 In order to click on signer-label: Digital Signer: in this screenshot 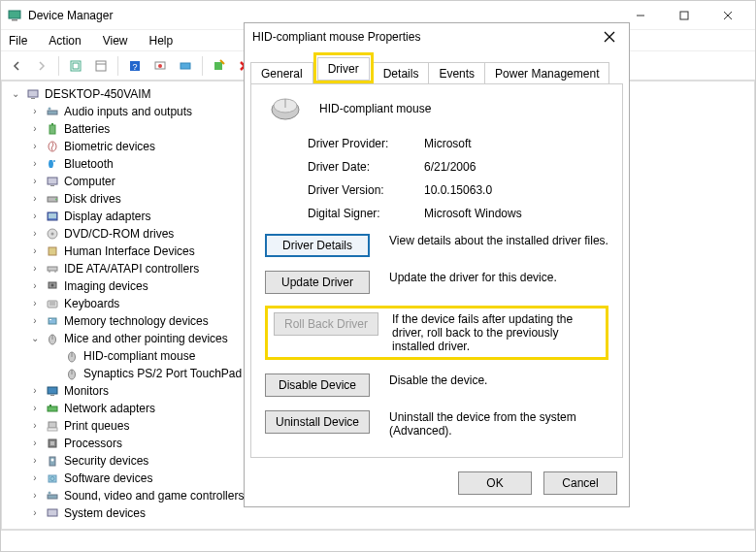, I will do `click(366, 213)`.